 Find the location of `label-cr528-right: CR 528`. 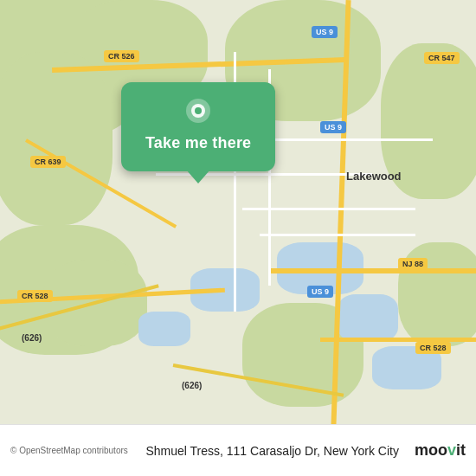

label-cr528-right: CR 528 is located at coordinates (433, 348).